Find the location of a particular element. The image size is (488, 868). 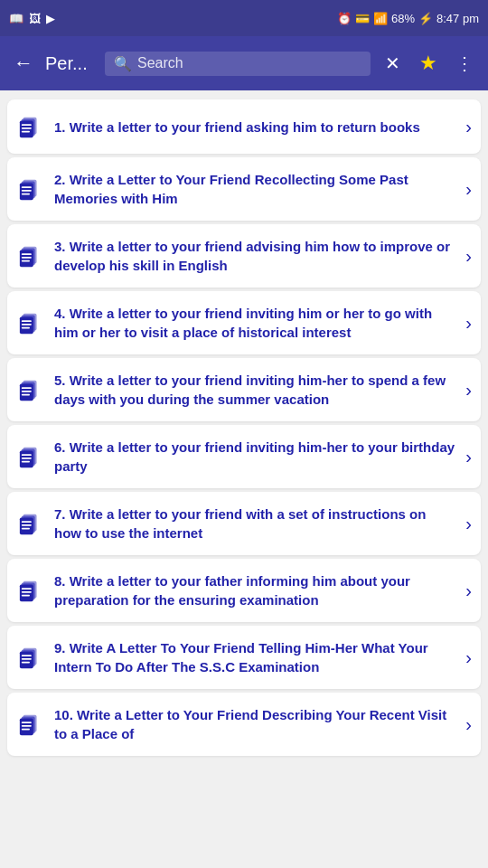

list-item-text: 9. Write A Letter To Your Friend Telling… is located at coordinates (255, 657).